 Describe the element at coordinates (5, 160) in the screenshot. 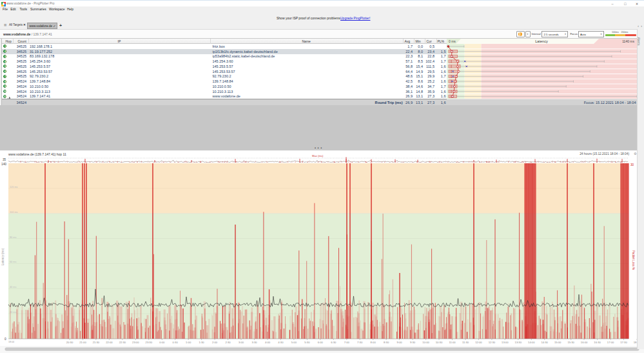

I see `svg-text: 35` at that location.